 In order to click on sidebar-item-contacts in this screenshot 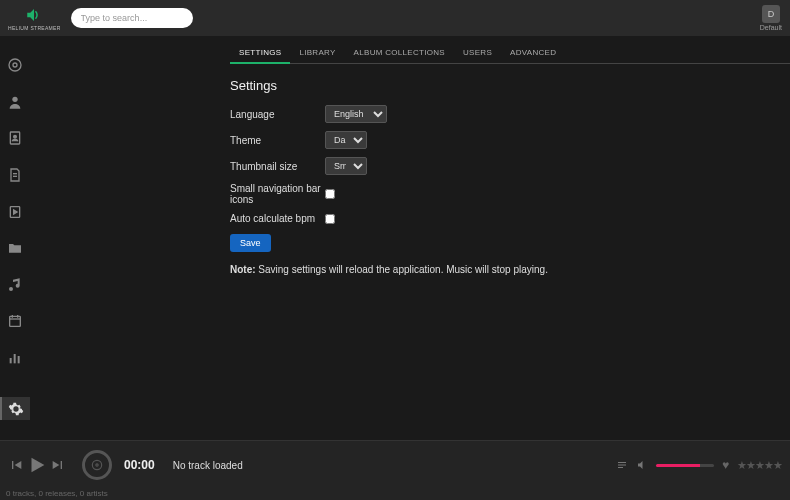, I will do `click(15, 138)`.